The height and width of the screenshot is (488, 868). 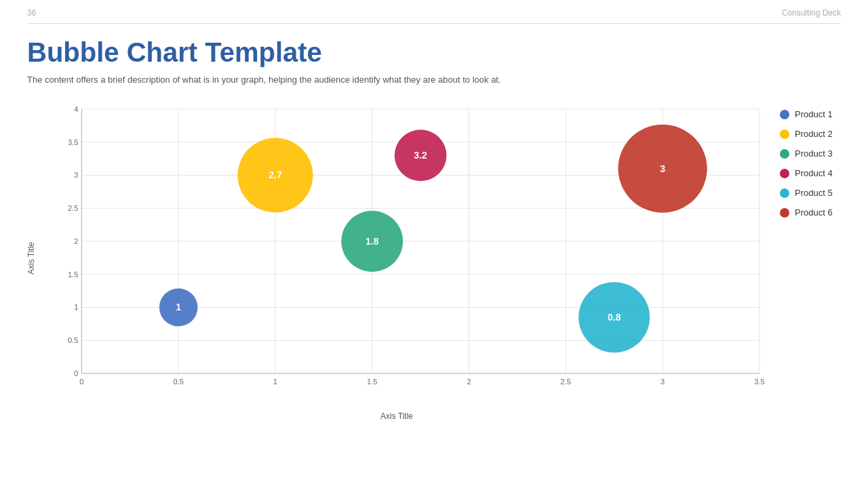 What do you see at coordinates (814, 114) in the screenshot?
I see `legend-label: Product 1` at bounding box center [814, 114].